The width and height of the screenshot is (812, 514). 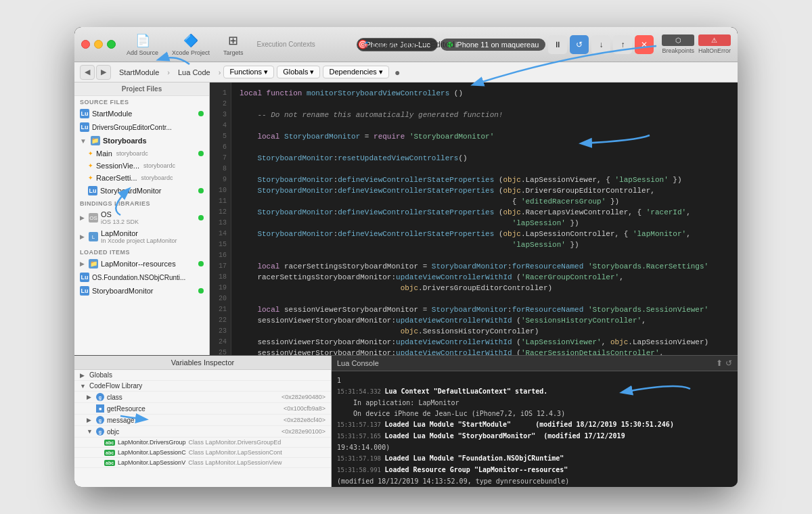 I want to click on console-line: On device iPhone de Jean-Luc (iPhone7,2,…, so click(x=535, y=414).